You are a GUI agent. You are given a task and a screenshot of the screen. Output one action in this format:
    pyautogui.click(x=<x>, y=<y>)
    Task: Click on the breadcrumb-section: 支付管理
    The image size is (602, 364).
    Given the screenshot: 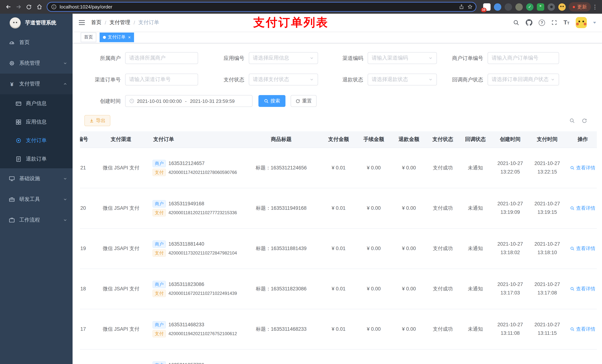 What is the action you would take?
    pyautogui.click(x=120, y=22)
    